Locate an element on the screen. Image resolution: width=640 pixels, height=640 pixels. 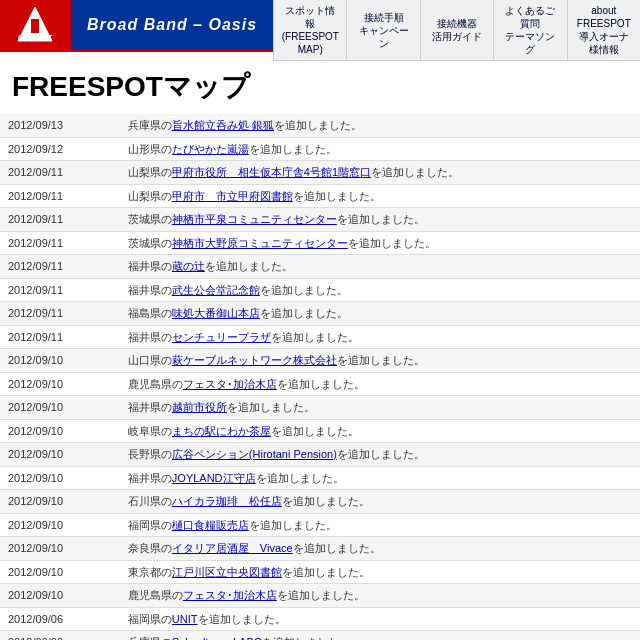
logo-area: FREE SPOT is located at coordinates (36, 25).